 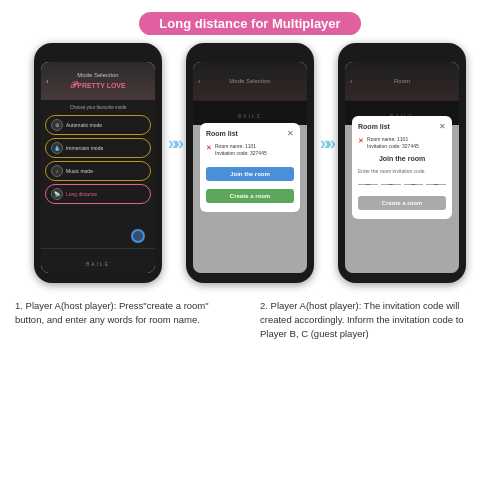 What do you see at coordinates (402, 168) in the screenshot?
I see `join-modal: Room list ✕ ✕ Room name: 1101 Invitation…` at bounding box center [402, 168].